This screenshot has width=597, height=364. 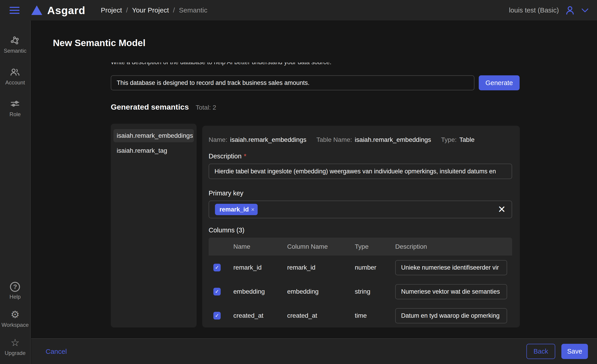 What do you see at coordinates (375, 247) in the screenshot?
I see `header-type: Type` at bounding box center [375, 247].